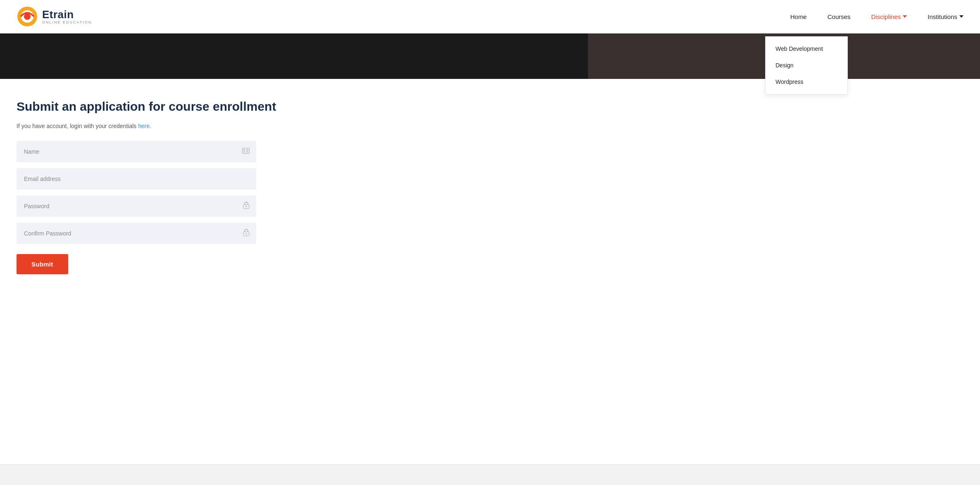 The image size is (980, 485). Describe the element at coordinates (246, 206) in the screenshot. I see `password-icon` at that location.